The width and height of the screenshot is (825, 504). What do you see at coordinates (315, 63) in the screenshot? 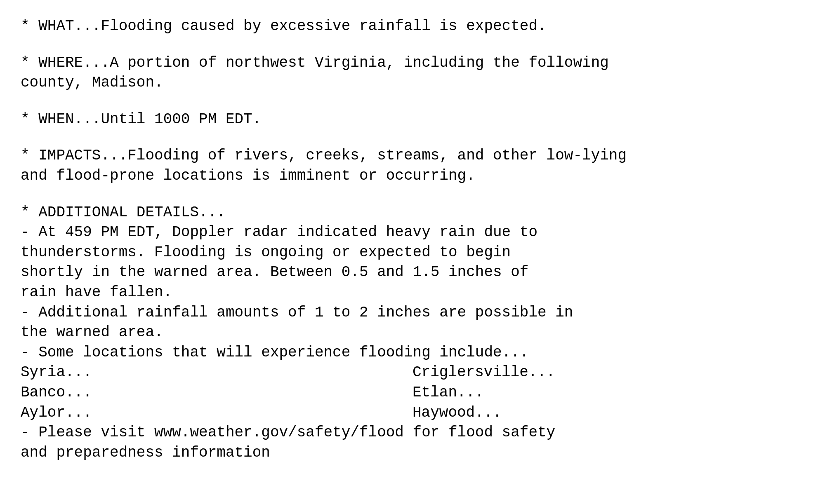
I see `where-line1: * WHERE...A portion of northwest Virgini…` at bounding box center [315, 63].